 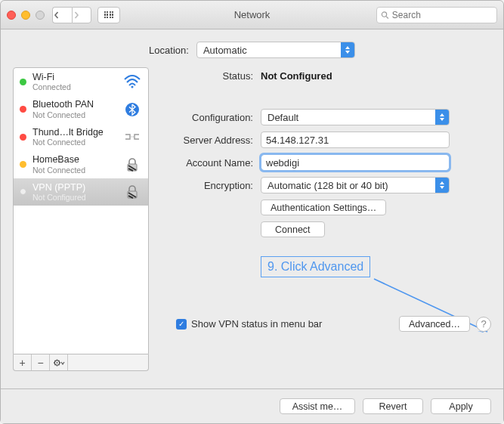 What do you see at coordinates (74, 104) in the screenshot?
I see `sidebar-item-name: Bluetooth PAN` at bounding box center [74, 104].